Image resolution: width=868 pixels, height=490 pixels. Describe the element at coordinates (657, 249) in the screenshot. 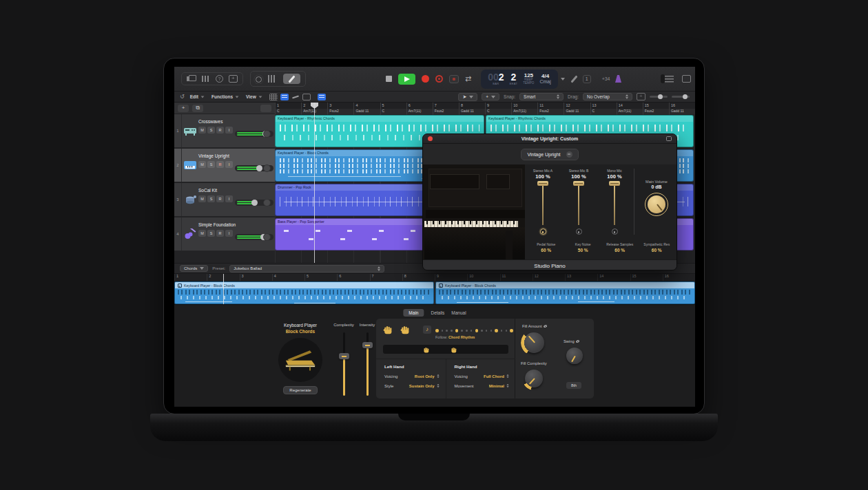

I see `sympathetic-res-param: Sympathetic Res 60 %` at that location.